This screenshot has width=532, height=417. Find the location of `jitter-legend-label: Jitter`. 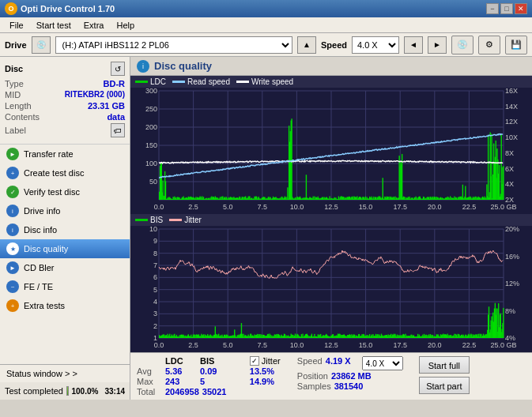

jitter-legend-label: Jitter is located at coordinates (193, 220).